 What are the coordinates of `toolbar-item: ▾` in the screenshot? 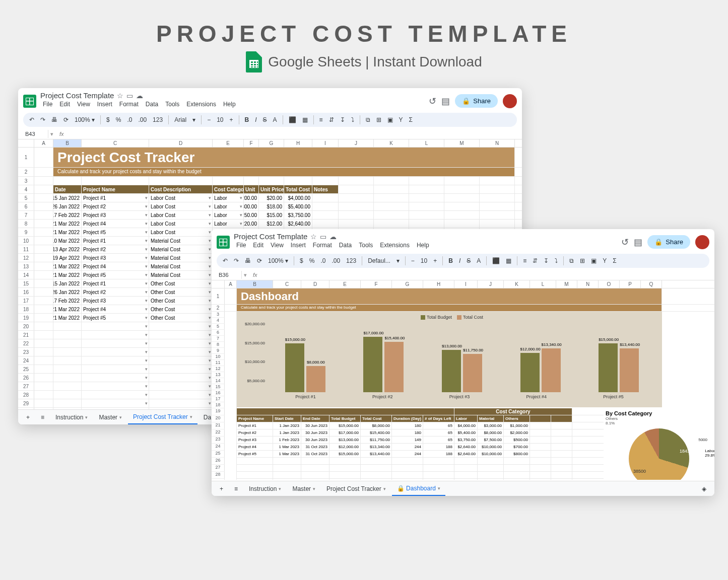 It's located at (398, 261).